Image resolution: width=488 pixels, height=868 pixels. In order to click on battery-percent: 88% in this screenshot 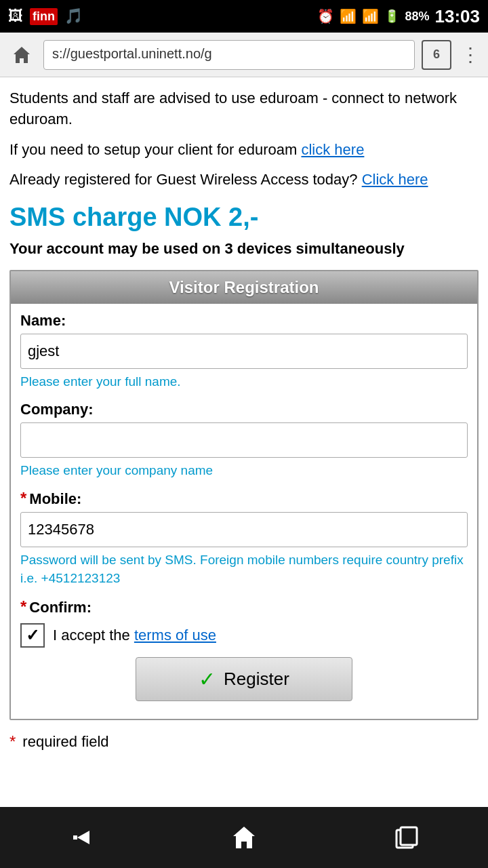, I will do `click(417, 16)`.